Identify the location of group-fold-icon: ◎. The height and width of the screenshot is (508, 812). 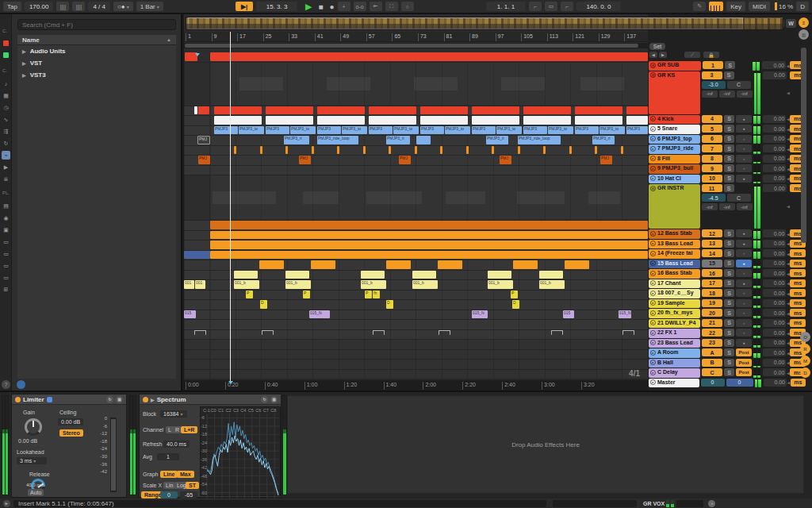
(653, 75).